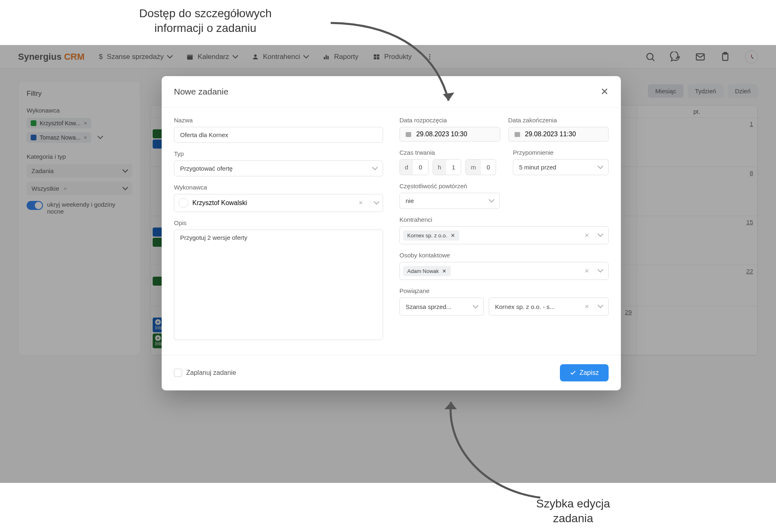  I want to click on arrow-bottom, so click(495, 448).